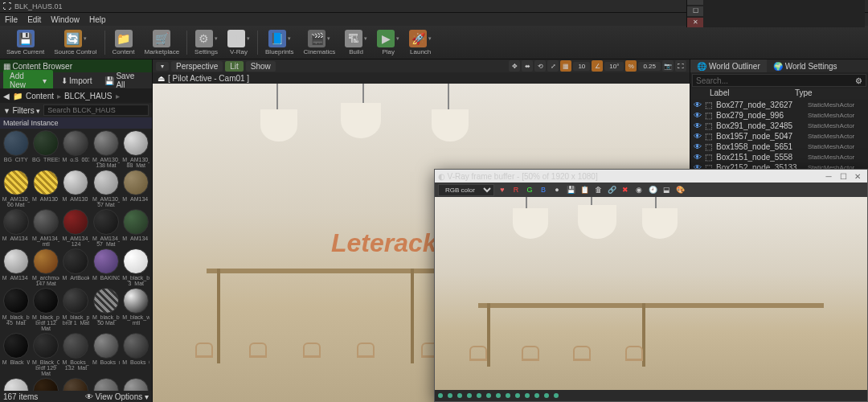 The height and width of the screenshot is (402, 868). What do you see at coordinates (76, 384) in the screenshot?
I see `material-item: M_brown_brdf_75_Mat` at bounding box center [76, 384].